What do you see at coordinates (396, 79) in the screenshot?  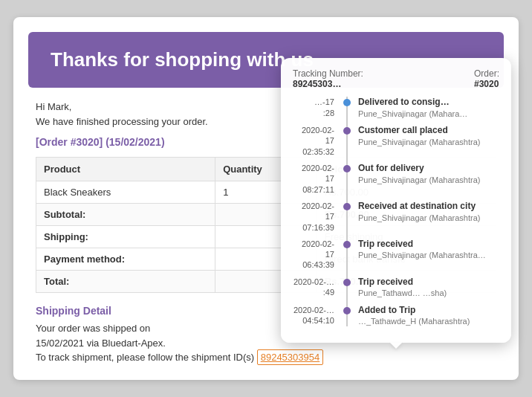 I see `popup-header: Tracking Number: 89245303… Order: #3020` at bounding box center [396, 79].